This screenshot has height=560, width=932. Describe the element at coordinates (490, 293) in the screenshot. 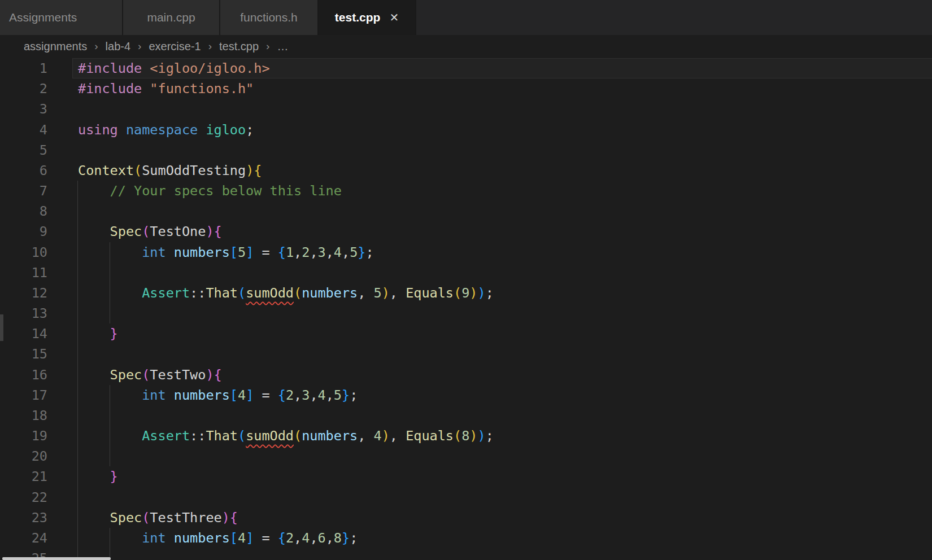

I see `token-fg: ;` at that location.